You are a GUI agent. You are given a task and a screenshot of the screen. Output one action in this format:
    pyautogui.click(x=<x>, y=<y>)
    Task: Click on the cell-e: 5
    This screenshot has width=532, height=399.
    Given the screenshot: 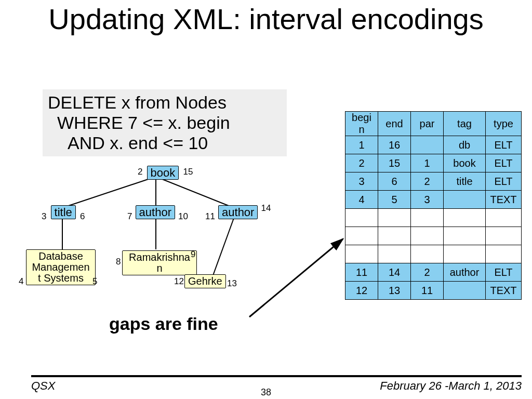 What is the action you would take?
    pyautogui.click(x=395, y=200)
    